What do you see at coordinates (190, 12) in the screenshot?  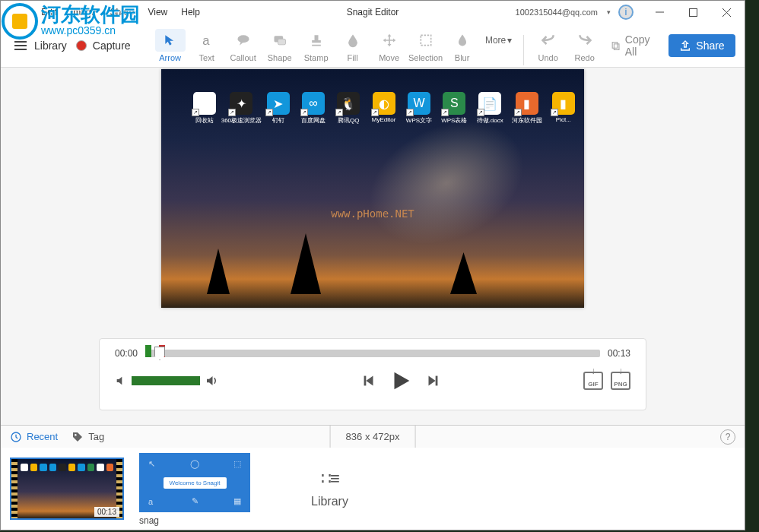 I see `menu-help: Help` at bounding box center [190, 12].